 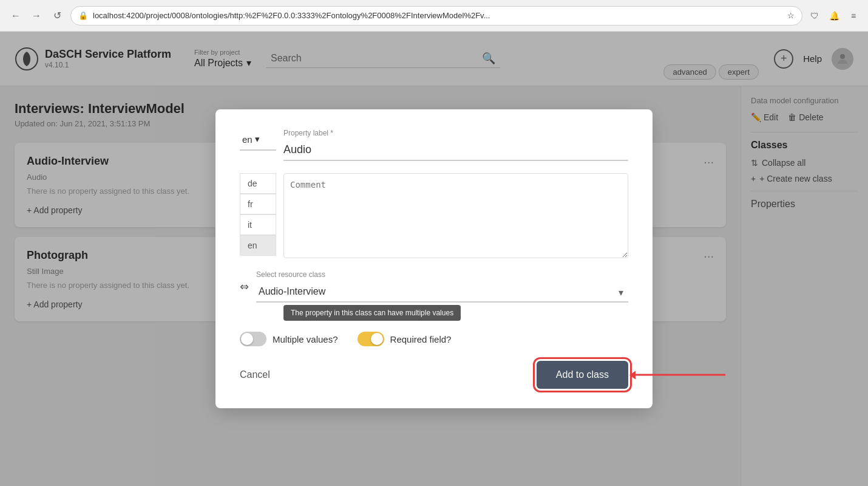 What do you see at coordinates (442, 292) in the screenshot?
I see `resource-class-select: Audio-Interview` at bounding box center [442, 292].